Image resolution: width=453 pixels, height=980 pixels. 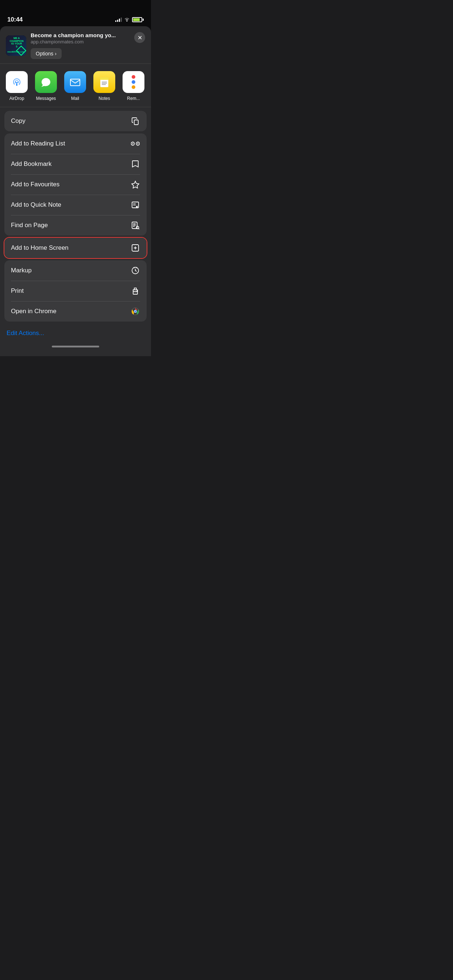 What do you see at coordinates (75, 121) in the screenshot?
I see `copy-action: Copy` at bounding box center [75, 121].